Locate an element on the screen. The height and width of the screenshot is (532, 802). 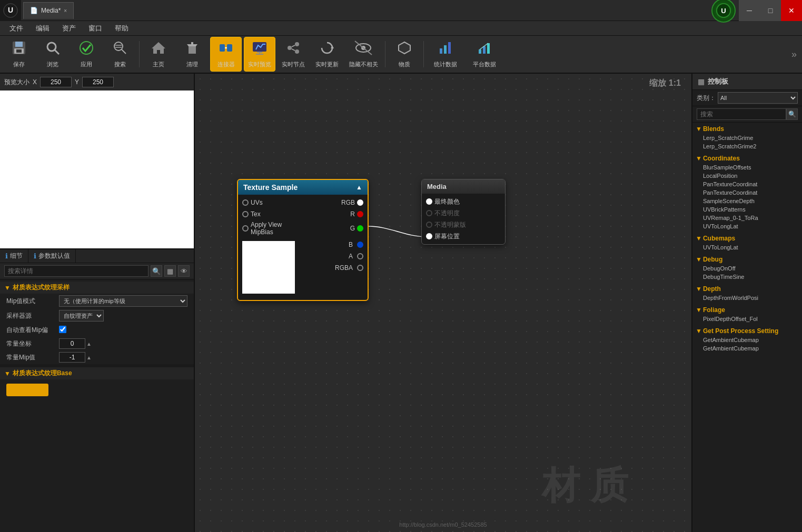
preview-y-input: 250 is located at coordinates (98, 82).